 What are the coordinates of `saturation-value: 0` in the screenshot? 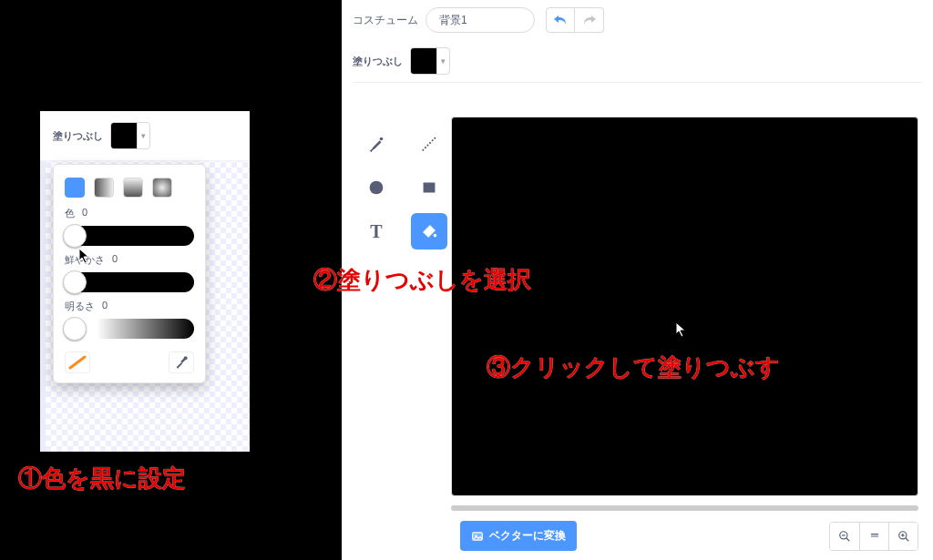 It's located at (115, 260).